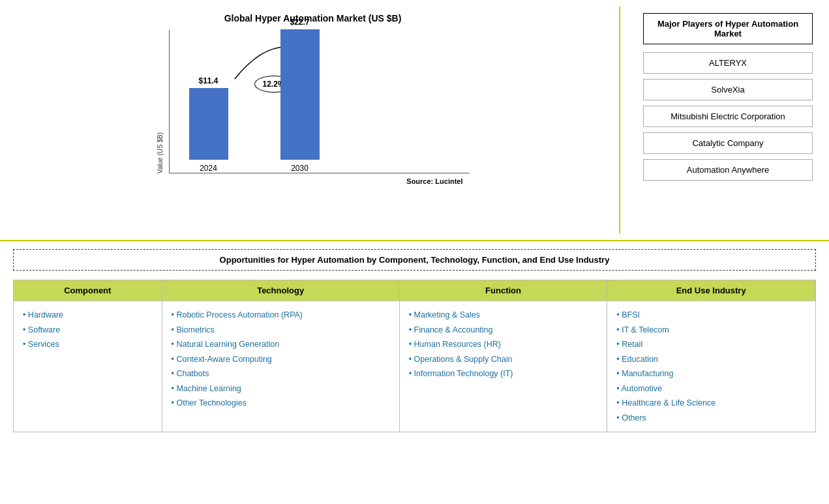  What do you see at coordinates (504, 330) in the screenshot?
I see `list-item: Finance & Accounting` at bounding box center [504, 330].